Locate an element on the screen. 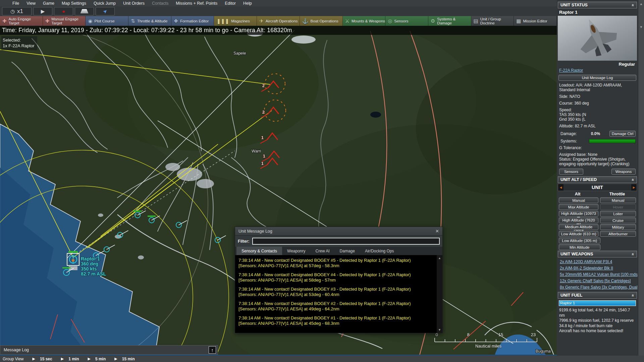  medium-altitude-button: Medium Altitude (3658 is located at coordinates (579, 227).